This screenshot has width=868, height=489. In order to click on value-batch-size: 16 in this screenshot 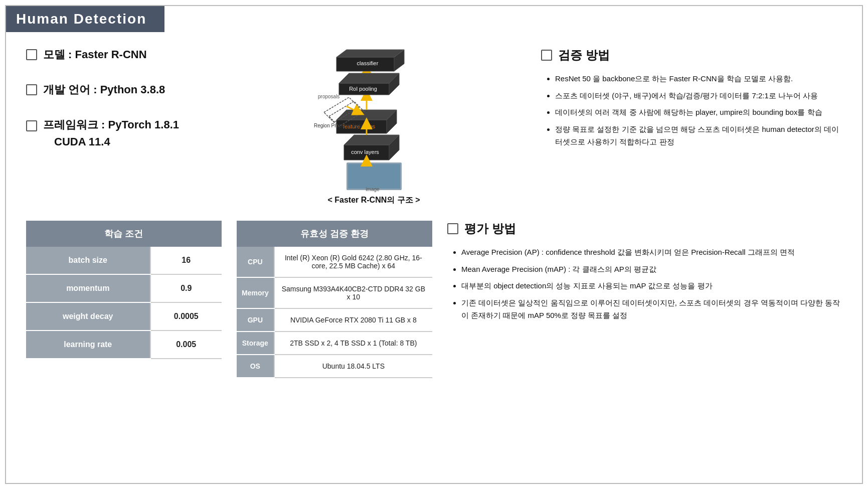, I will do `click(187, 261)`.